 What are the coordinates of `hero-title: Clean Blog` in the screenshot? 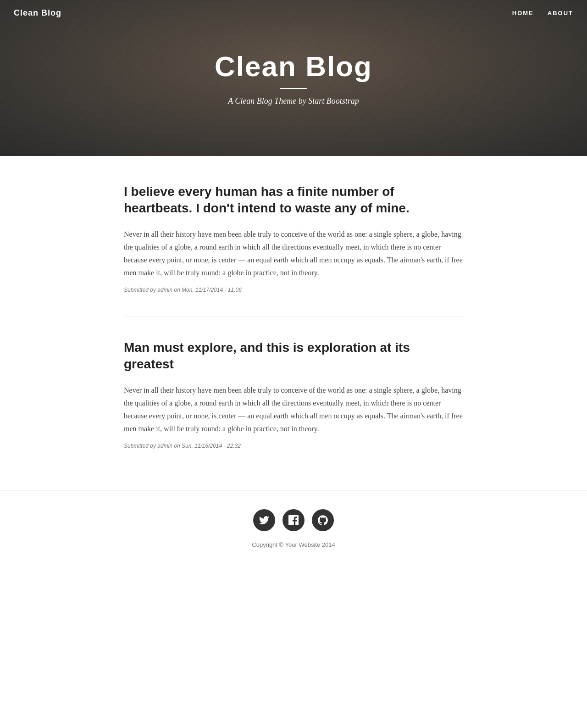 It's located at (294, 66).